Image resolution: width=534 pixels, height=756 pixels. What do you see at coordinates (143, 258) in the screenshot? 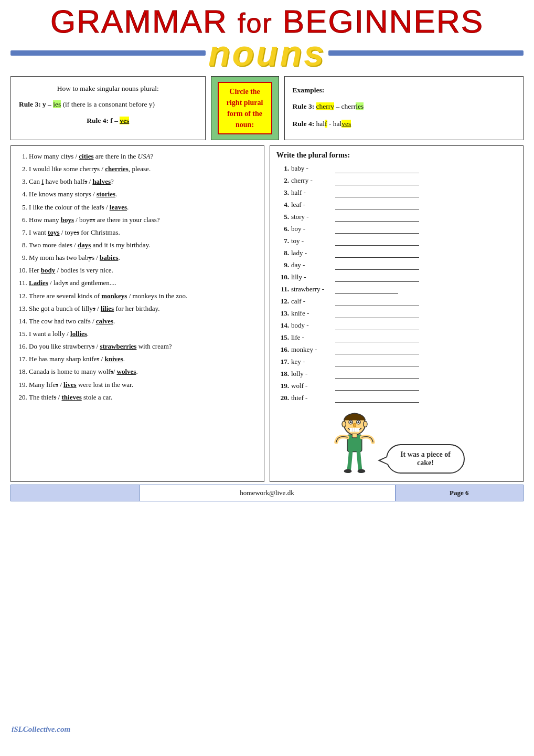
I see `list-item: My mom has two babys / babies.` at bounding box center [143, 258].